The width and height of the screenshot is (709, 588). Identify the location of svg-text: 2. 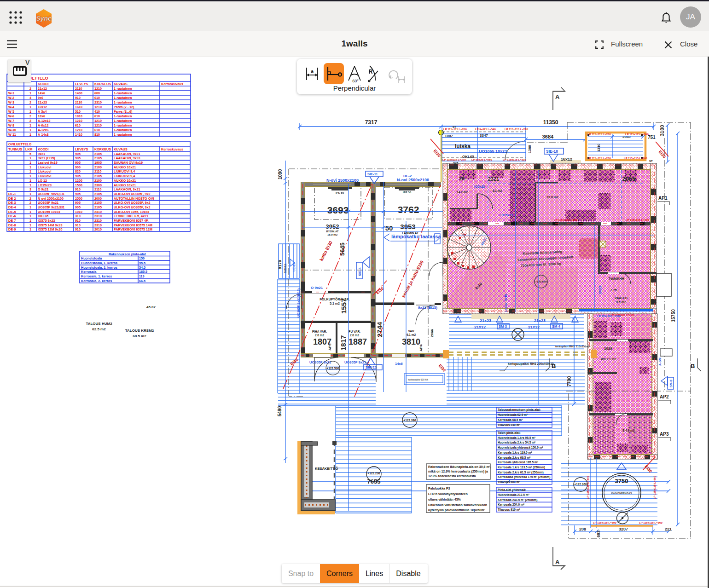
(30, 199).